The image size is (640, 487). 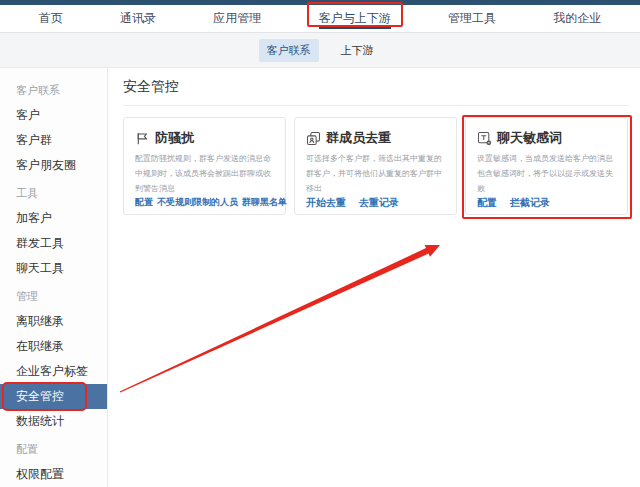 I want to click on page-title: 安全管控, so click(x=376, y=86).